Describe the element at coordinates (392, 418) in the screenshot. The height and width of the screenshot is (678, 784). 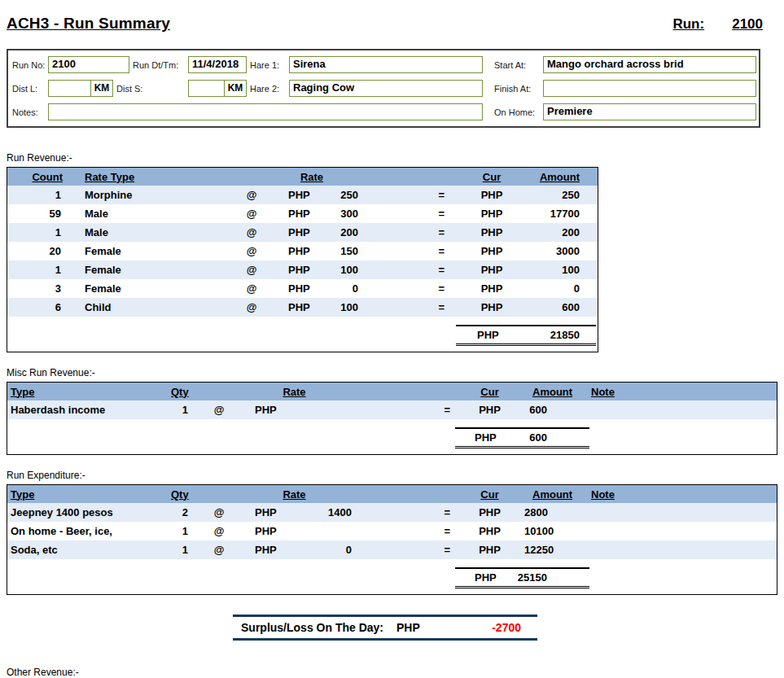
I see `misc-revenue-table: Type Qty Rate Cur Amount Note Haberdash …` at that location.